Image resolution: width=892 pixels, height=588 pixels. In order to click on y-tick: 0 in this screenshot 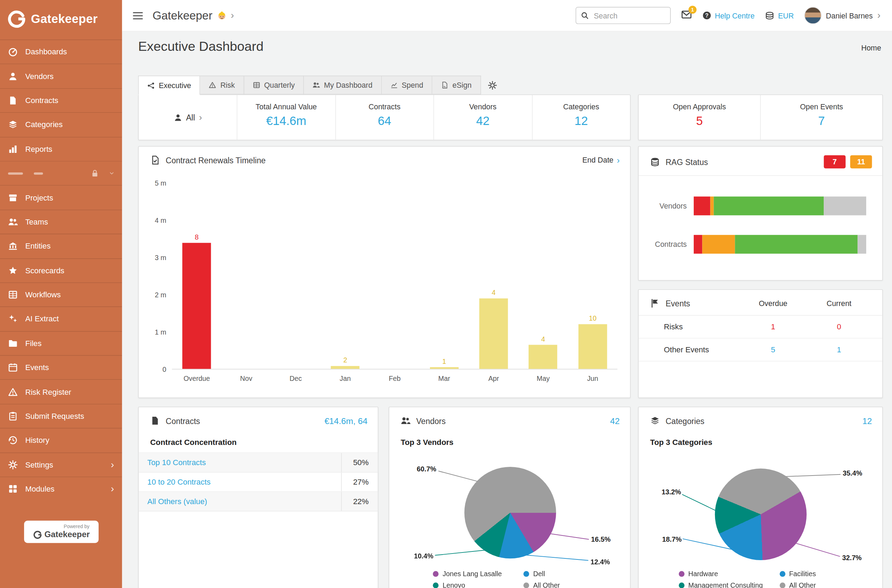, I will do `click(164, 370)`.